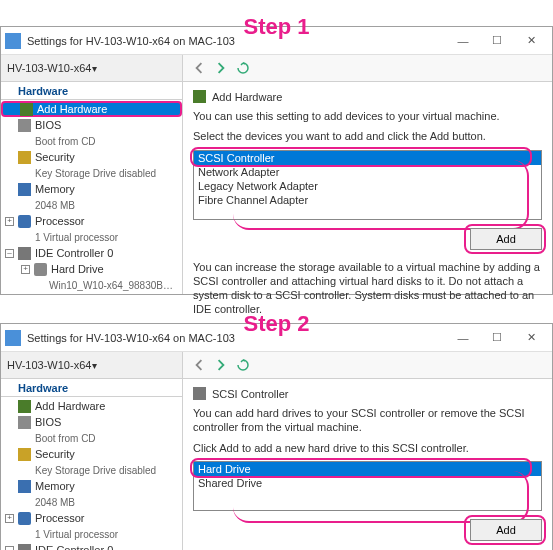  I want to click on panel-footnote: You can increase the storage available t…, so click(368, 288).